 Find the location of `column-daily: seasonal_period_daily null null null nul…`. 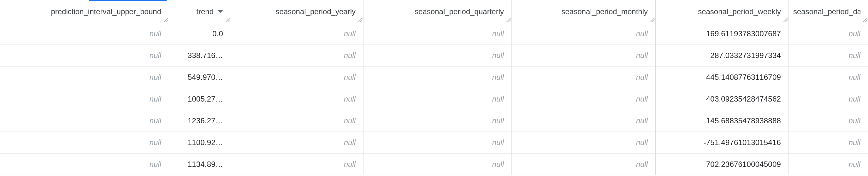

column-daily: seasonal_period_daily null null null nul… is located at coordinates (828, 88).